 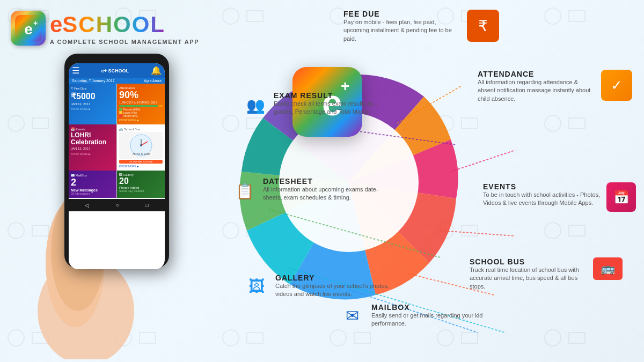 What do you see at coordinates (92, 149) in the screenshot?
I see `event-date: JAN 13, 2017` at bounding box center [92, 149].